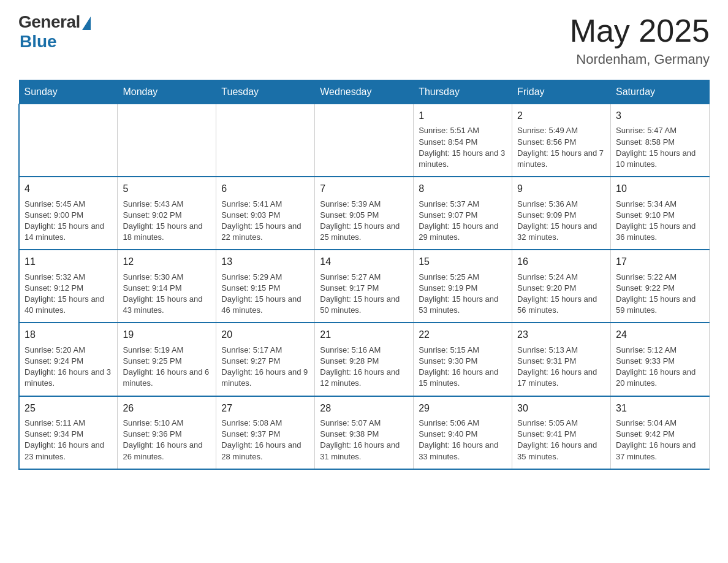  What do you see at coordinates (266, 213) in the screenshot?
I see `day-cell: 6Sunrise: 5:41 AMSunset: 9:03 PMDaylight…` at bounding box center [266, 213].